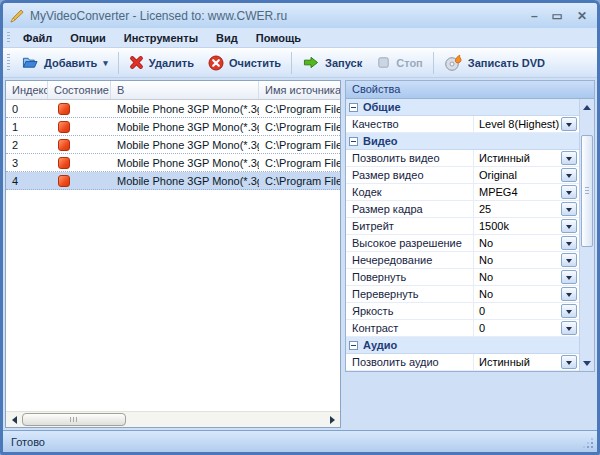 The image size is (600, 455). I want to click on scroll-left-icon, so click(14, 420).